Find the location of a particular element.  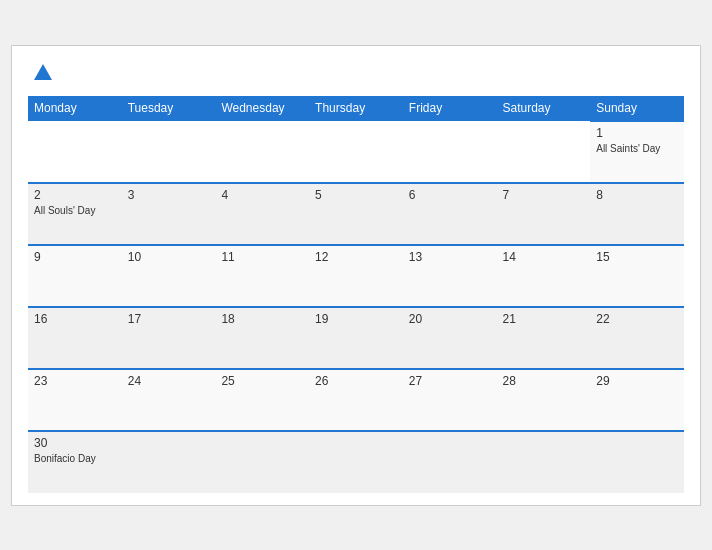

day-number: 10 is located at coordinates (169, 257).